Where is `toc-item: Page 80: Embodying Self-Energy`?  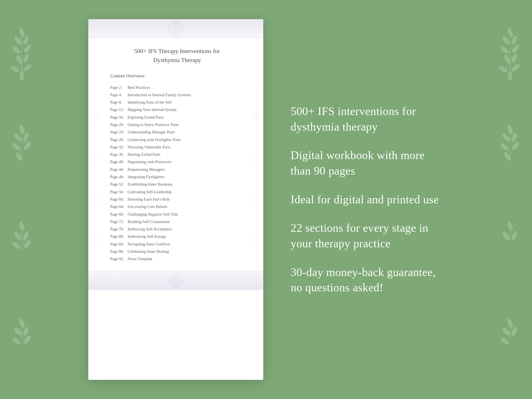
toc-item: Page 80: Embodying Self-Energy is located at coordinates (177, 237).